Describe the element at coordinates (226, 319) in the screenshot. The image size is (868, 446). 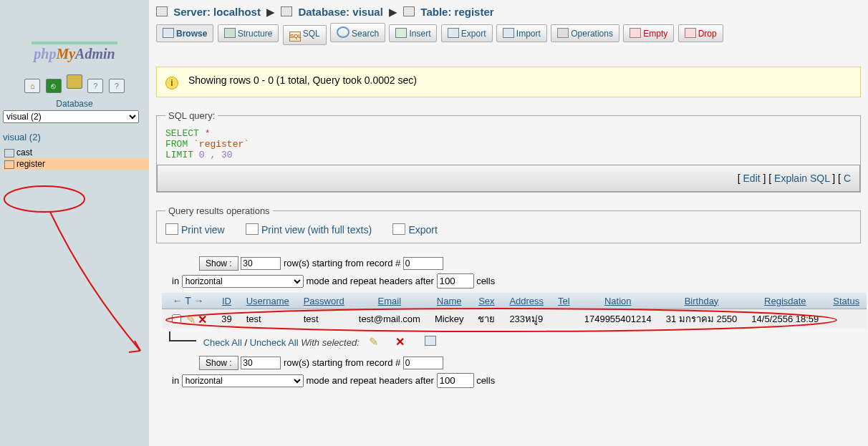
I see `cell-id: 39` at that location.